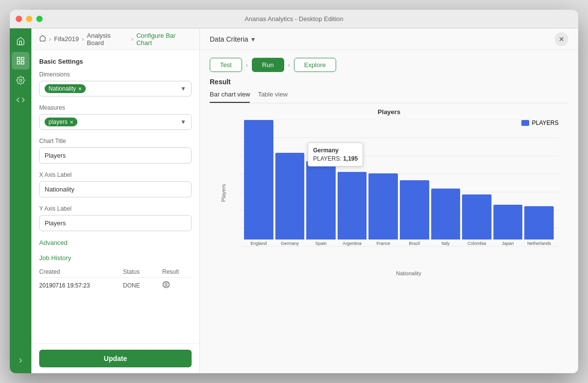 The height and width of the screenshot is (383, 588). What do you see at coordinates (67, 39) in the screenshot?
I see `breadcrumb-fifa: Fifa2019` at bounding box center [67, 39].